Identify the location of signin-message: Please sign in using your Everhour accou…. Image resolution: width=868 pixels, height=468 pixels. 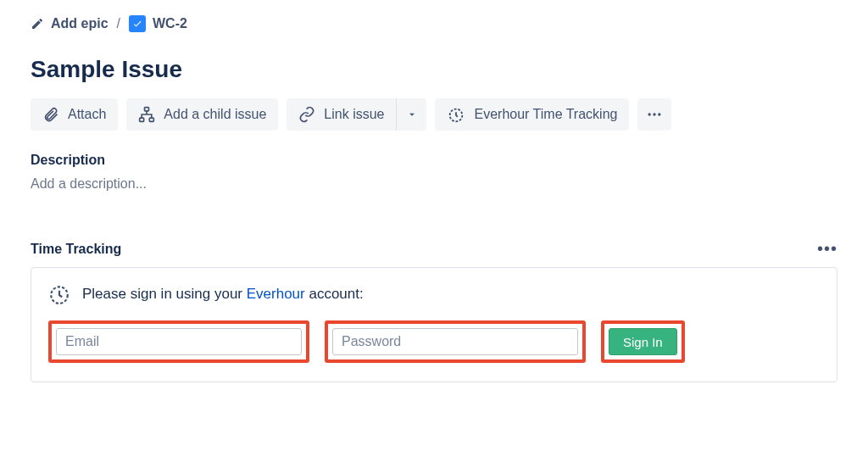
(434, 294).